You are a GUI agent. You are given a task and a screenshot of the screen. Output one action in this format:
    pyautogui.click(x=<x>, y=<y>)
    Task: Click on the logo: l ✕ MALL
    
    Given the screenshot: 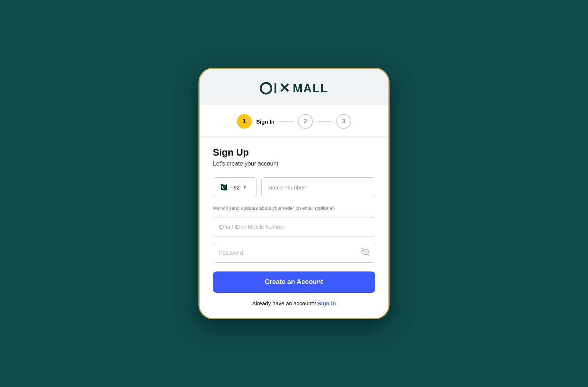 What is the action you would take?
    pyautogui.click(x=294, y=88)
    